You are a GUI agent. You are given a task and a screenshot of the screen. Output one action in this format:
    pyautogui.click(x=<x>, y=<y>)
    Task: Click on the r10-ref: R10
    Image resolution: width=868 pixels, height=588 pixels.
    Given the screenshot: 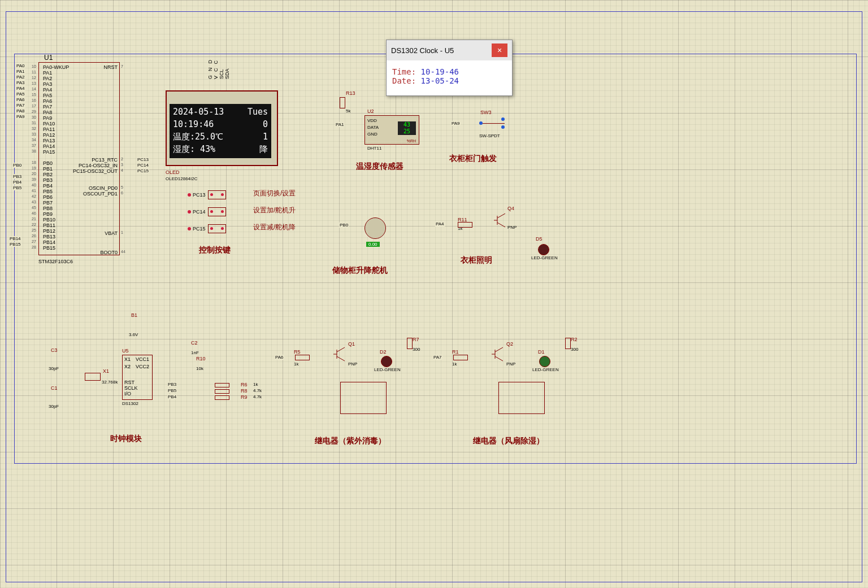 What is the action you would take?
    pyautogui.click(x=201, y=359)
    